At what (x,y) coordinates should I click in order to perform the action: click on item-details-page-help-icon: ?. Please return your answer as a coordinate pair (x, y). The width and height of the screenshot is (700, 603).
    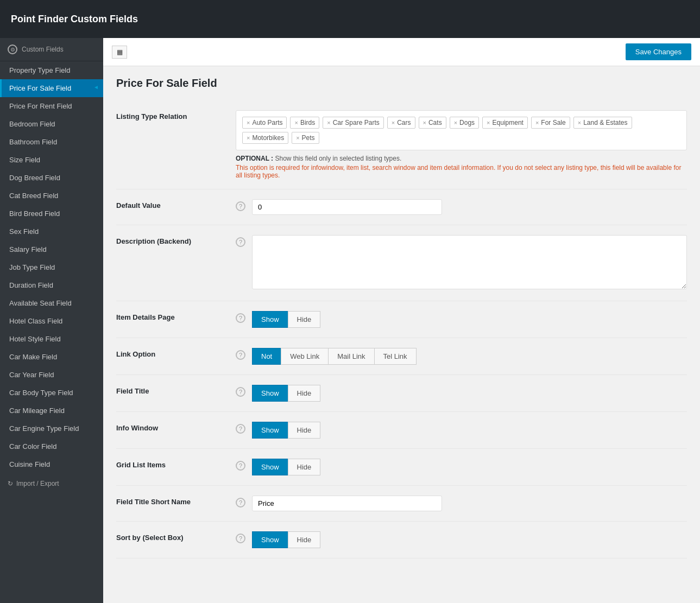
    Looking at the image, I should click on (241, 318).